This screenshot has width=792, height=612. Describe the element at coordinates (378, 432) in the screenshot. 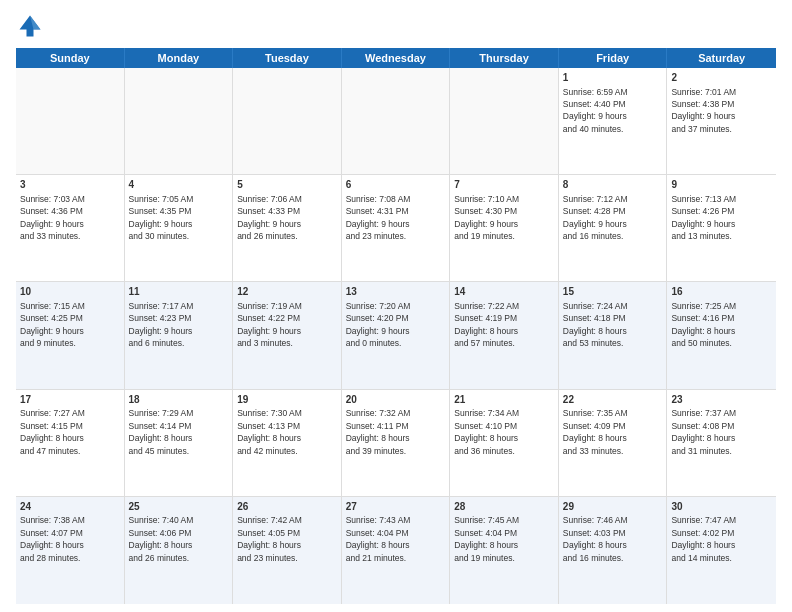

I see `day-info: Sunrise: 7:32 AM Sunset: 4:11 PM Dayligh…` at that location.